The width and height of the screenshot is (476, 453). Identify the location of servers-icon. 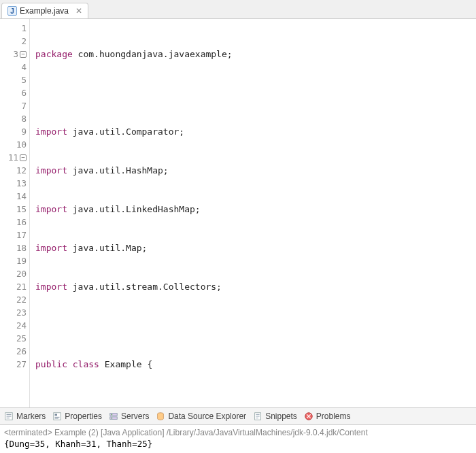
(114, 416).